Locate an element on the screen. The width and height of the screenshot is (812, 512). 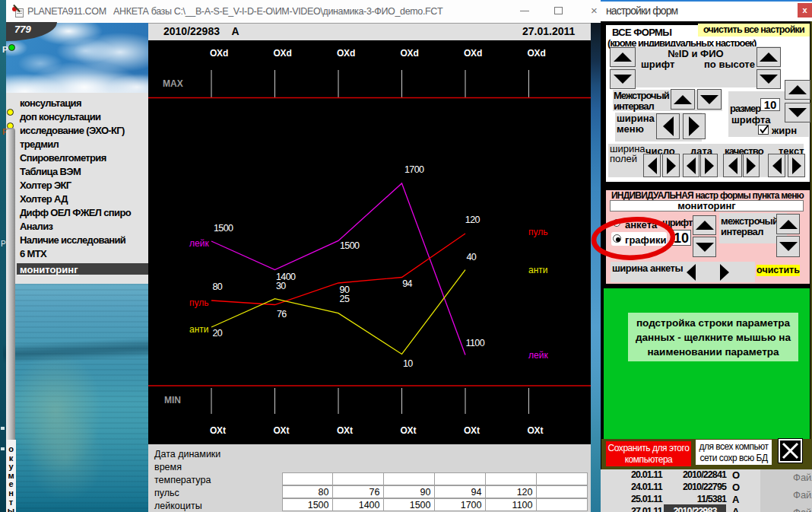
svg-text: 40 is located at coordinates (471, 257).